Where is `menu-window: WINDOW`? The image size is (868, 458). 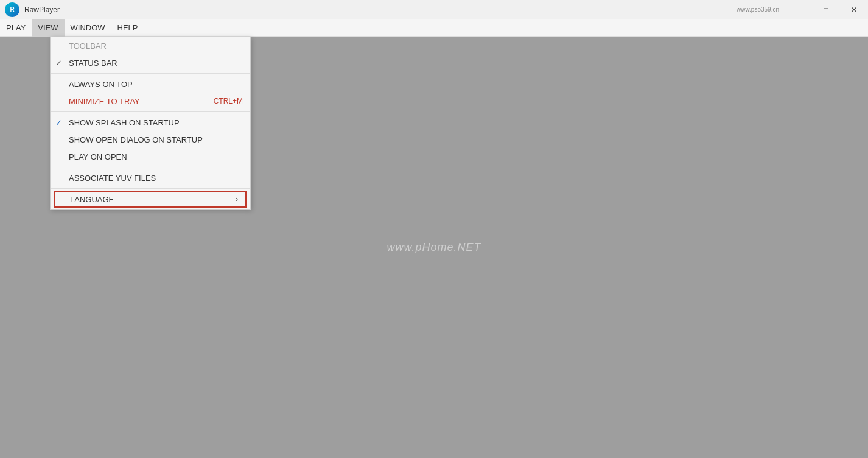 menu-window: WINDOW is located at coordinates (88, 28).